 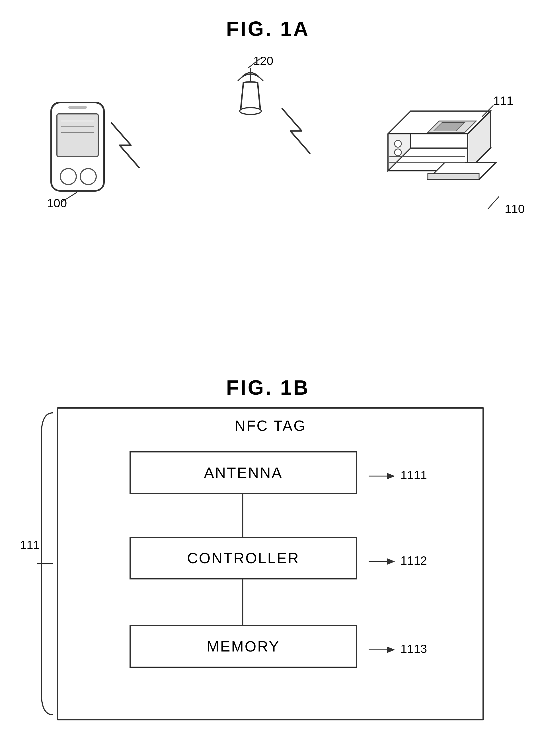 I want to click on controller-box: CONTROLLER, so click(x=243, y=558).